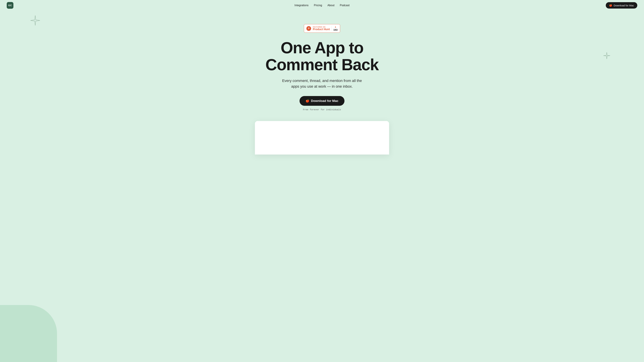 Image resolution: width=644 pixels, height=362 pixels. I want to click on nav-download-label: Download for Mac, so click(624, 5).